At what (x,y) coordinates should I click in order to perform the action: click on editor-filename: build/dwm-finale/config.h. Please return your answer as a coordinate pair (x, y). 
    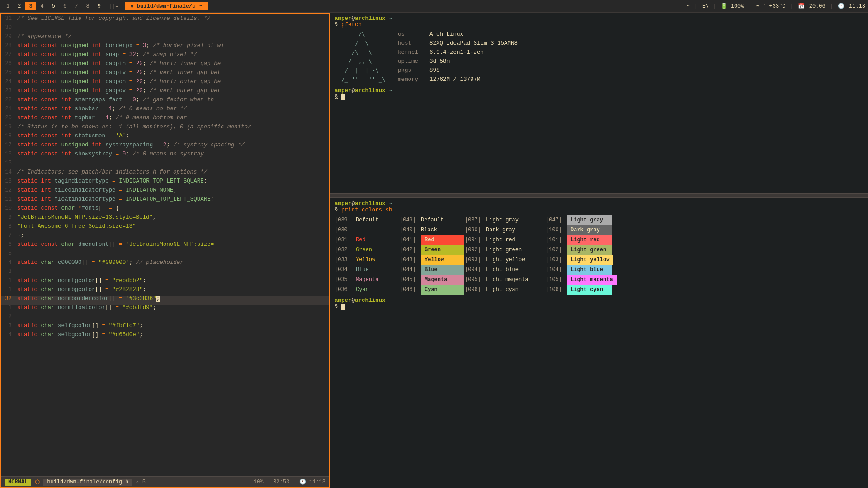
    Looking at the image, I should click on (88, 482).